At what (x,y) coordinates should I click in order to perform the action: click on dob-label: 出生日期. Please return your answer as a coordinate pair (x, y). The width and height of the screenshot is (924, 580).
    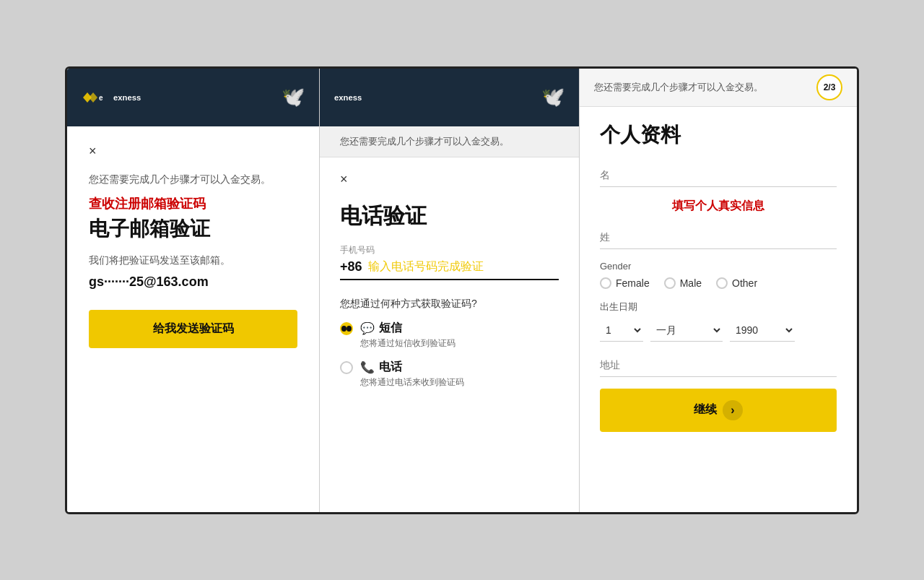
    Looking at the image, I should click on (718, 307).